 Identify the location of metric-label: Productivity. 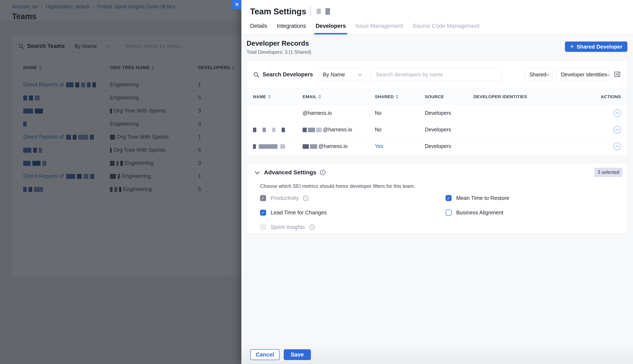
(284, 198).